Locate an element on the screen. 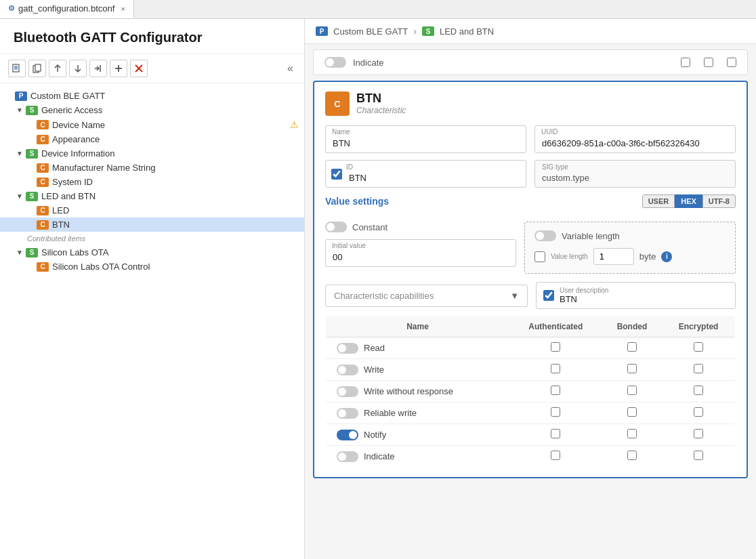  tree-badge-s: S is located at coordinates (32, 110).